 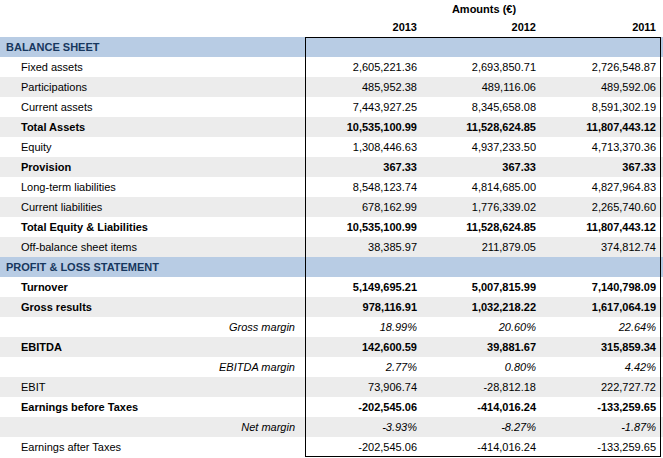 I want to click on table-row: EBITDA142,600.5939,881.67315,859.34, so click(x=332, y=347).